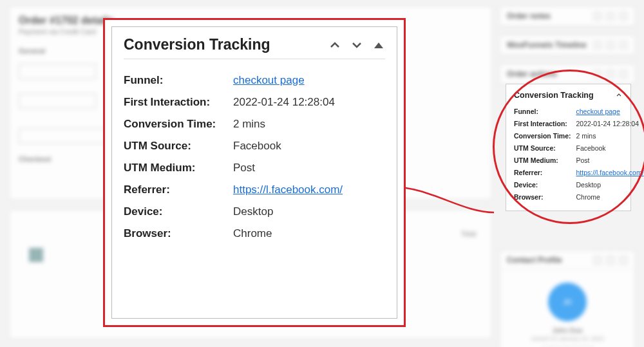  What do you see at coordinates (567, 75) in the screenshot?
I see `panel-order-actions: Order actions` at bounding box center [567, 75].